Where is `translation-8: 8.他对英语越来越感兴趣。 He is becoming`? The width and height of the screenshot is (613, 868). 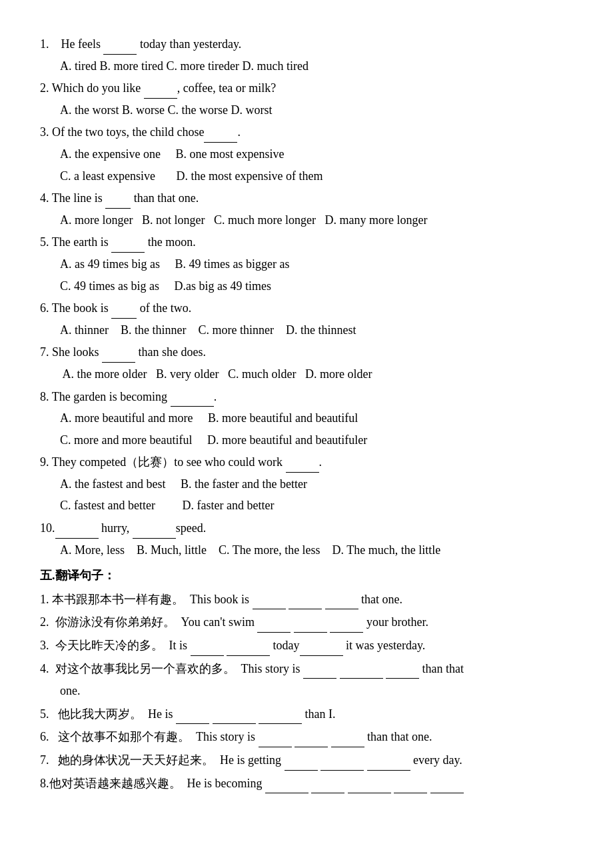 translation-8: 8.他对英语越来越感兴趣。 He is becoming is located at coordinates (306, 783).